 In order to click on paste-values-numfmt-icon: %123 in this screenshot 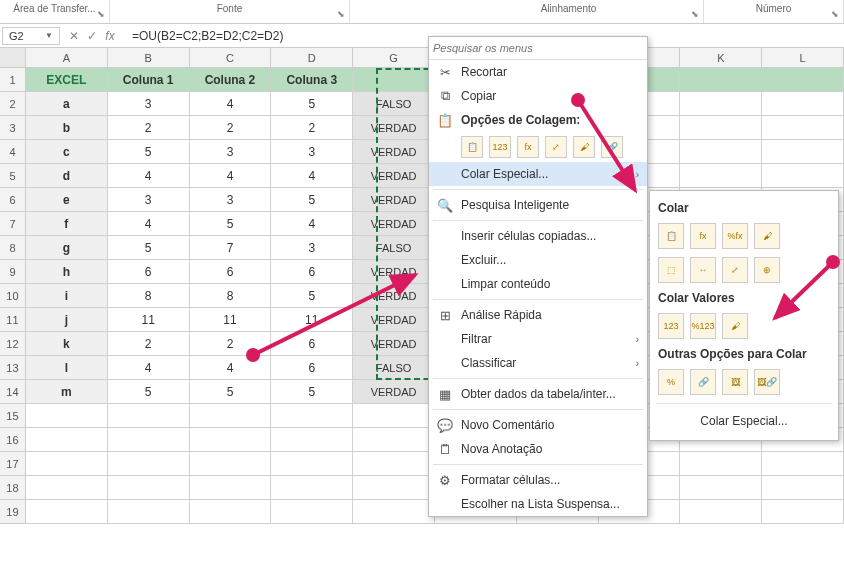, I will do `click(703, 326)`.